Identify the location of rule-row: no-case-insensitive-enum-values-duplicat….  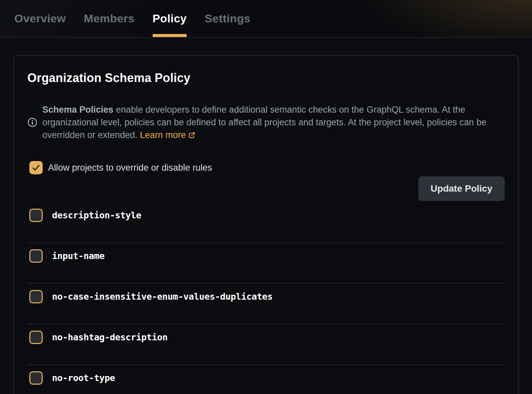
(266, 304).